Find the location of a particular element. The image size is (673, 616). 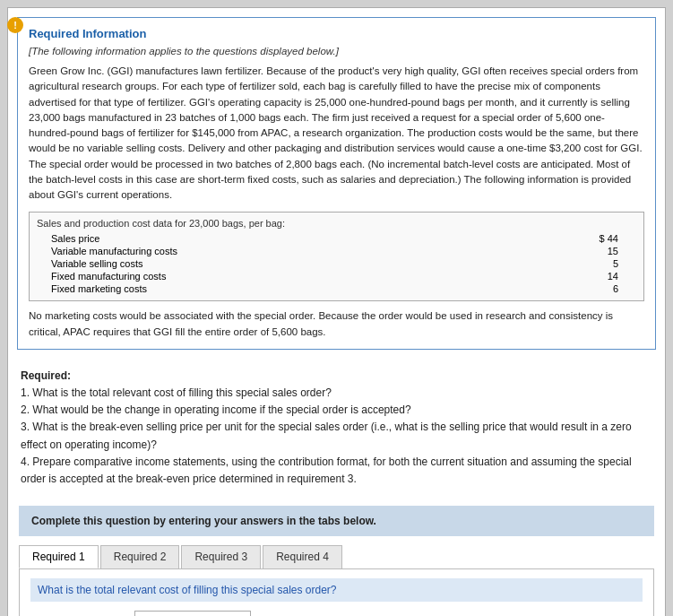

info-icon: ! is located at coordinates (15, 25).